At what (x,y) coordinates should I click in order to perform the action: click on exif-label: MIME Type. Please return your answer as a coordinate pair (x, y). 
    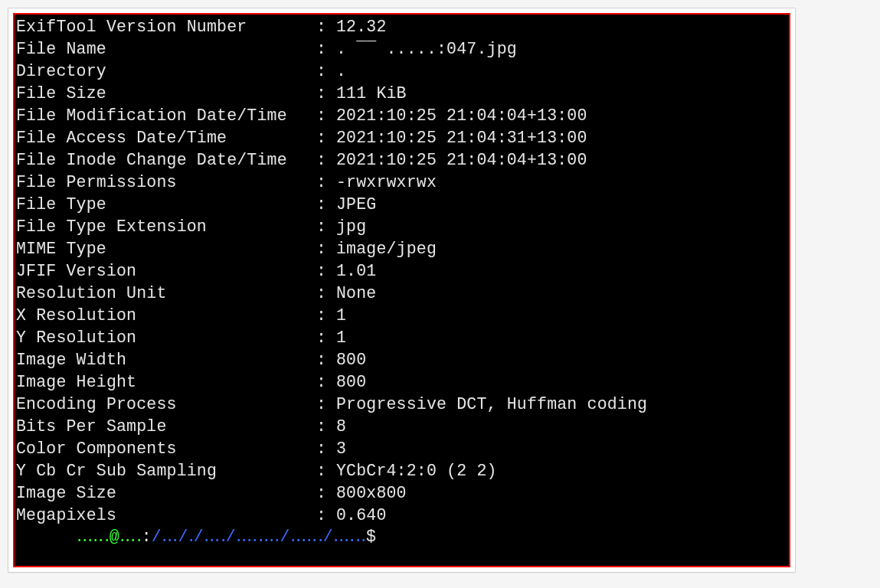
    Looking at the image, I should click on (166, 250).